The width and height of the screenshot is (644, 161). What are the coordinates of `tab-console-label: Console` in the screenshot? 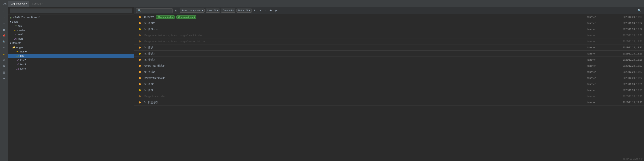 It's located at (36, 4).